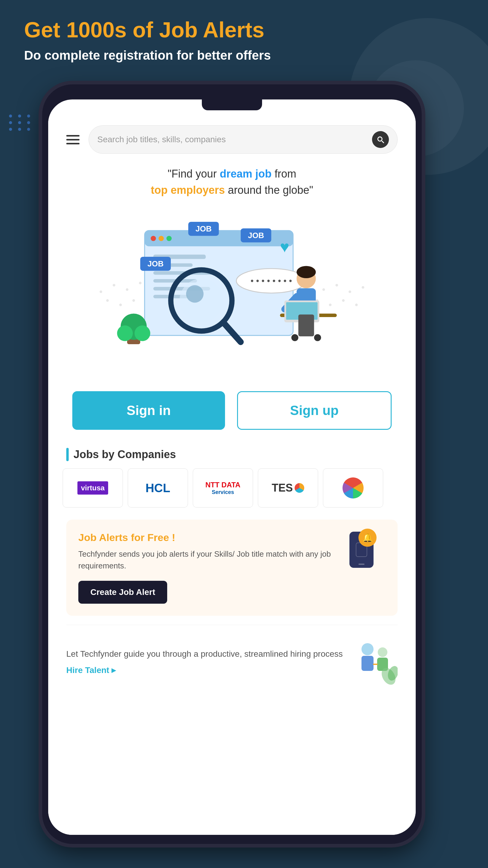 The image size is (488, 868). I want to click on section-title-bar, so click(67, 454).